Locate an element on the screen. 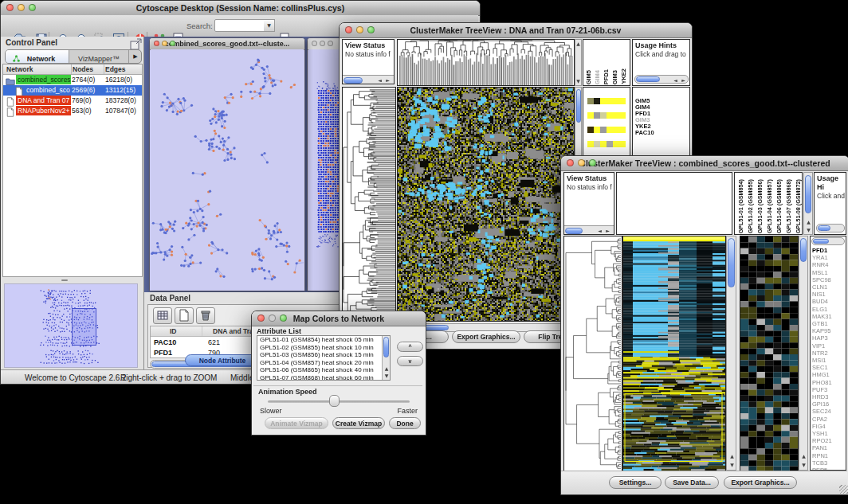  matrix-row-label: PAC10 is located at coordinates (644, 133).